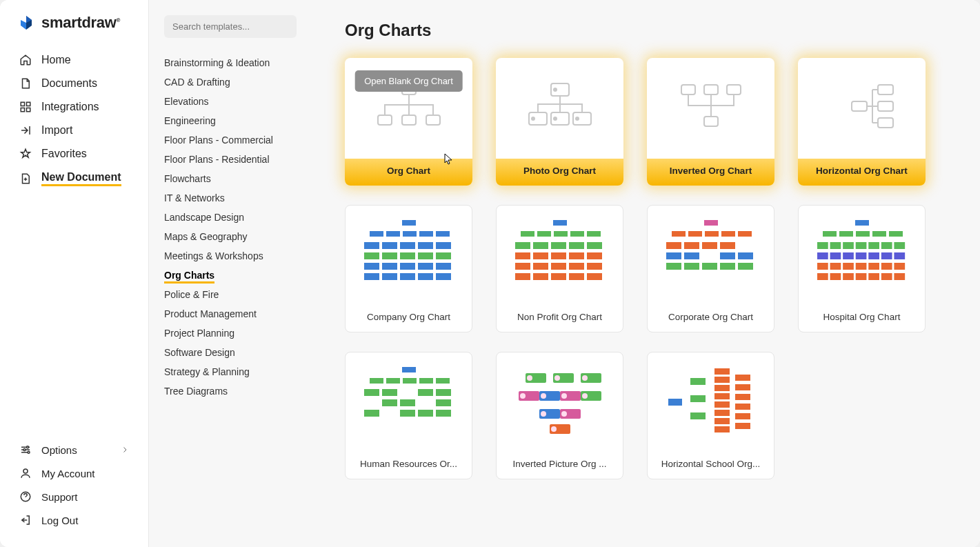 The image size is (980, 547). What do you see at coordinates (224, 391) in the screenshot?
I see `category-item: Tree Diagrams` at bounding box center [224, 391].